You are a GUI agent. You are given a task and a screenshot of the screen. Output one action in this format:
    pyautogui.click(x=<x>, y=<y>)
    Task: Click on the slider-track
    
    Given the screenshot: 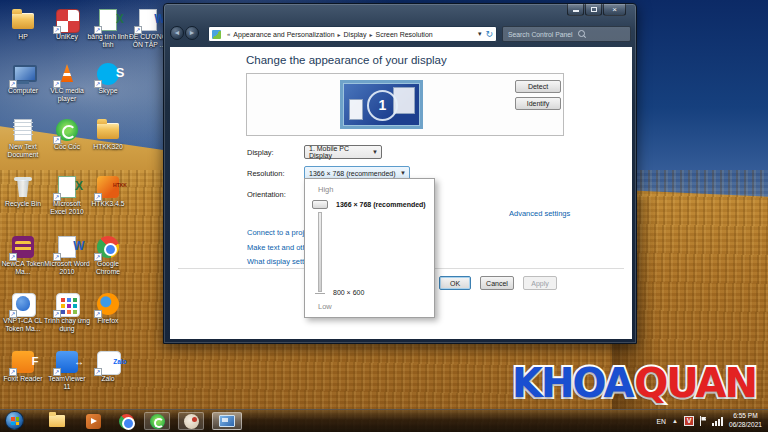 What is the action you would take?
    pyautogui.click(x=320, y=252)
    